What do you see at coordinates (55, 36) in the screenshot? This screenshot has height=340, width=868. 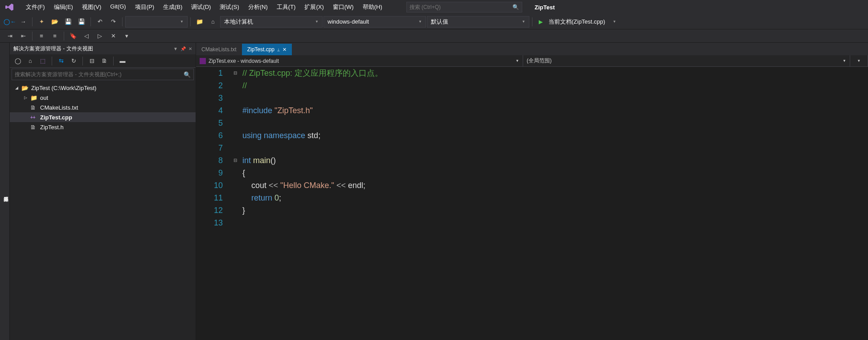 I see `uncomment-button: ≡` at bounding box center [55, 36].